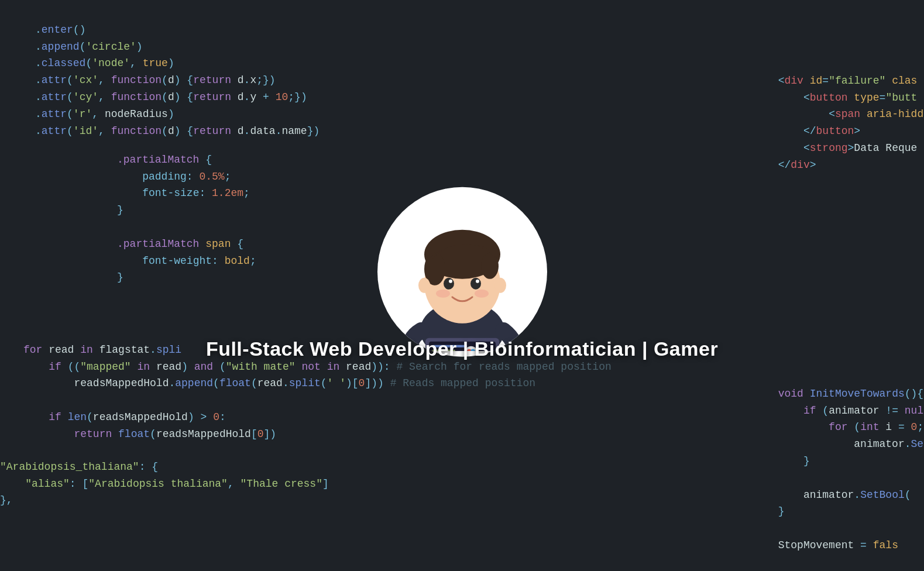 The image size is (924, 571). Describe the element at coordinates (462, 349) in the screenshot. I see `tagline-text: Full-Stack Web Developer | Bioinformatic…` at that location.